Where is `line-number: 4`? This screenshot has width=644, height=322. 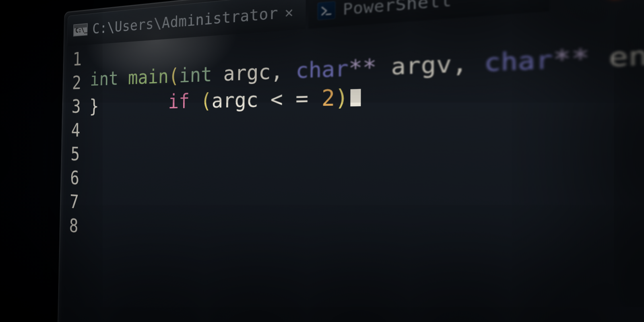
line-number: 4 is located at coordinates (80, 130).